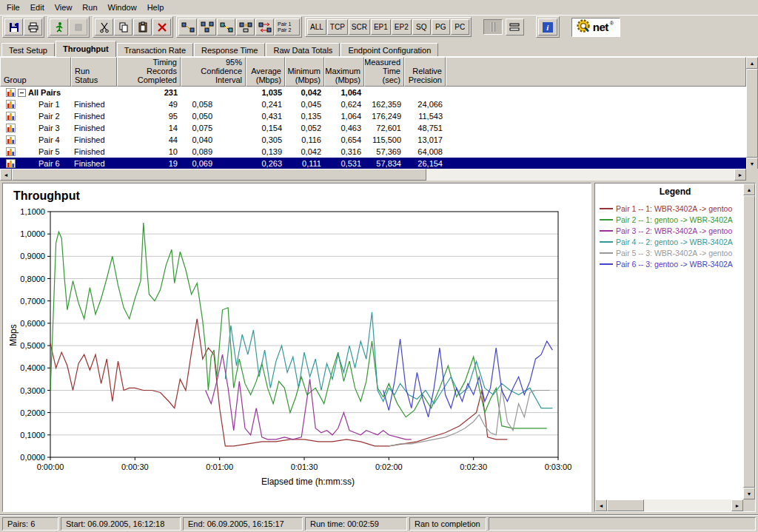 Image resolution: width=758 pixels, height=532 pixels. What do you see at coordinates (373, 175) in the screenshot?
I see `table-horizontal-scrollbar: ◄ ►` at bounding box center [373, 175].